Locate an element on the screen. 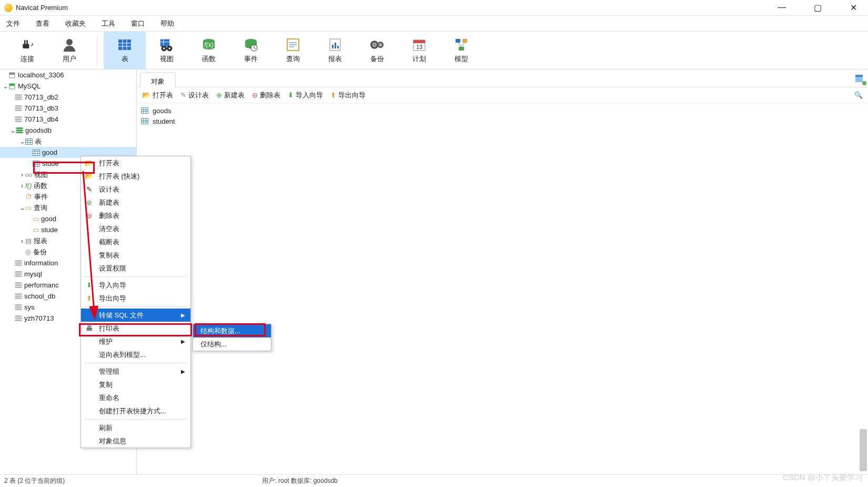 This screenshot has width=868, height=487. cm-refresh: 刷新 is located at coordinates (136, 428).